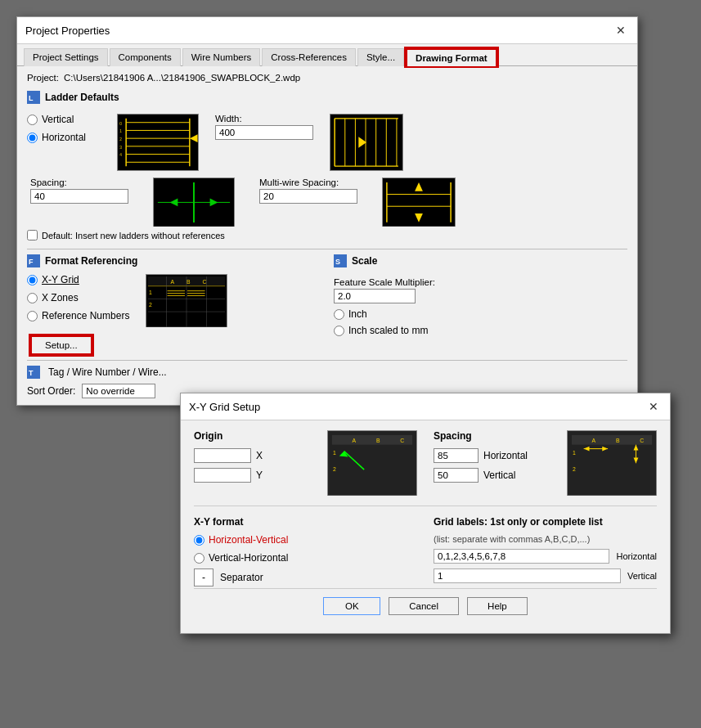 This screenshot has height=728, width=701. Describe the element at coordinates (204, 281) in the screenshot. I see `svg-text: C` at that location.